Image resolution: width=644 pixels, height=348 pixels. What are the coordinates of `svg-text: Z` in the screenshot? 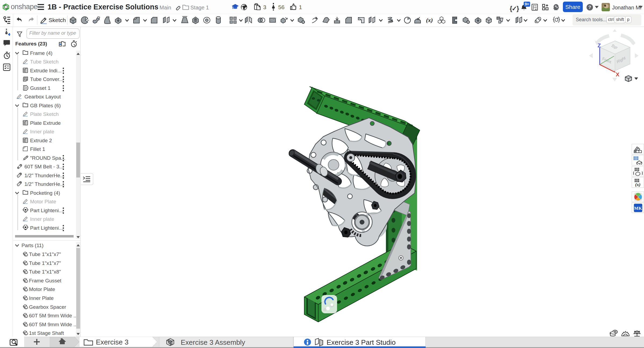 It's located at (599, 45).